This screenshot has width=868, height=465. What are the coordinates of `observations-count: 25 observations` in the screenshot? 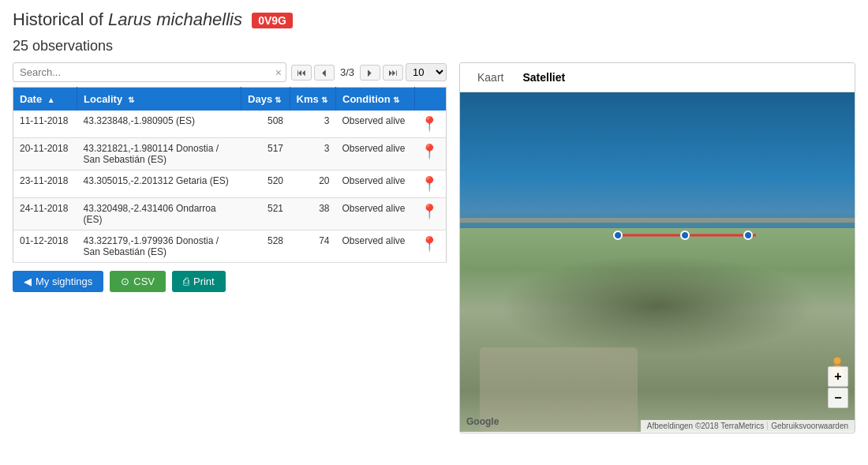 It's located at (434, 46).